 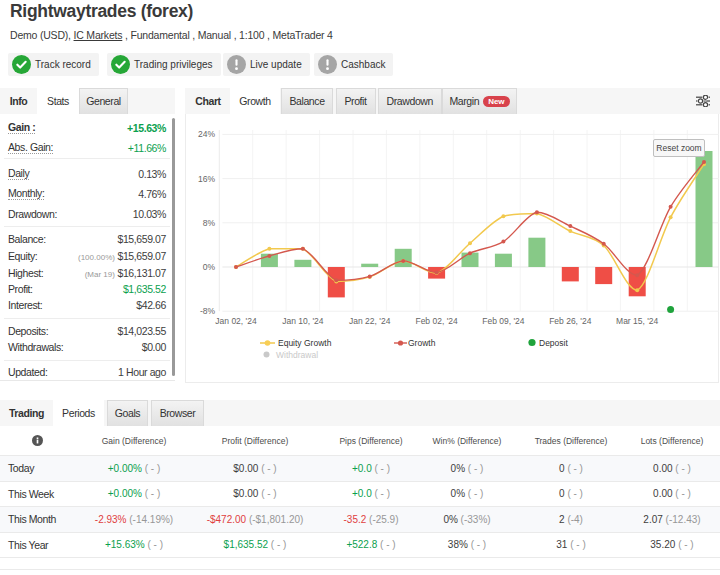 What do you see at coordinates (422, 343) in the screenshot?
I see `svg-text: Growth` at bounding box center [422, 343].